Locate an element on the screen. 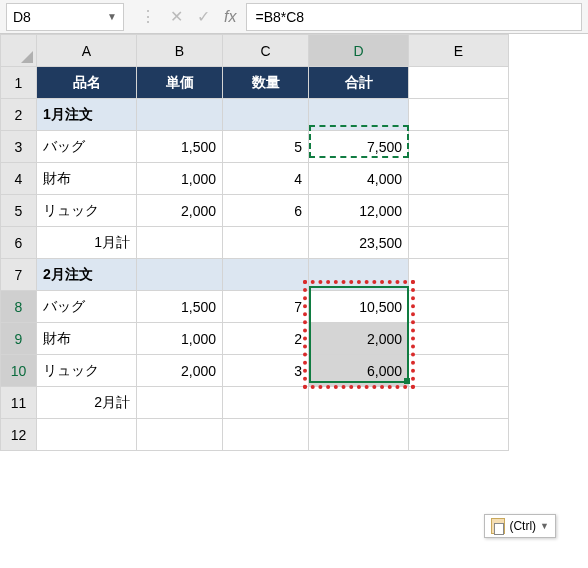  cell-B4: 1,000 is located at coordinates (180, 179).